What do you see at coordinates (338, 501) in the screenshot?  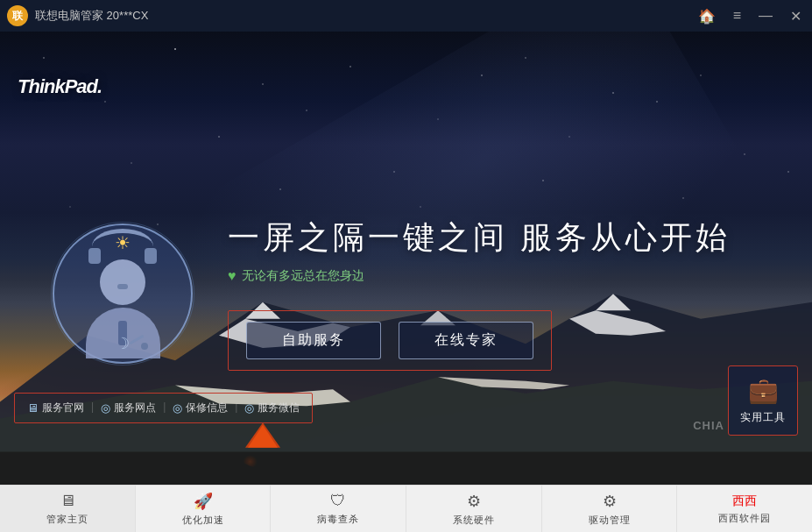 I see `shield-nav-icon: 🛡` at bounding box center [338, 501].